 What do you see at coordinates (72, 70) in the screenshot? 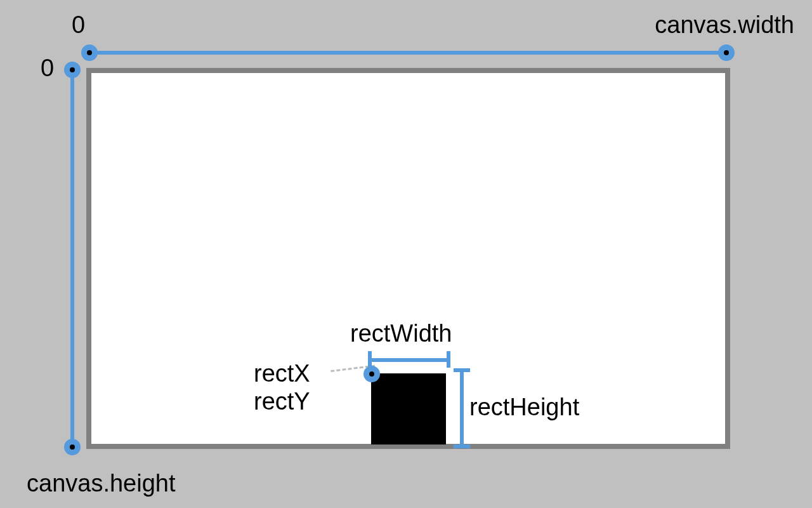
I see `y-axis-origin-point` at bounding box center [72, 70].